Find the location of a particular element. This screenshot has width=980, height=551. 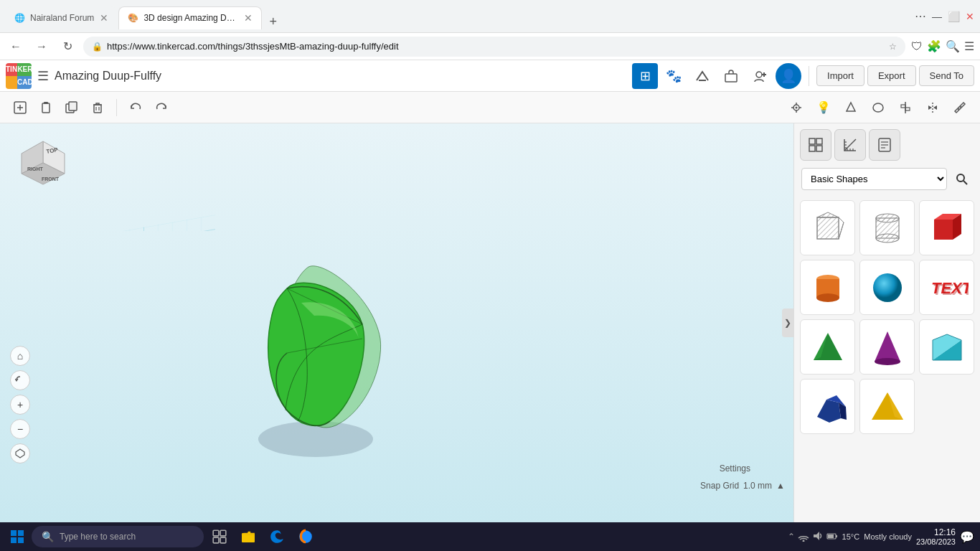

notes-tab-button is located at coordinates (885, 145).